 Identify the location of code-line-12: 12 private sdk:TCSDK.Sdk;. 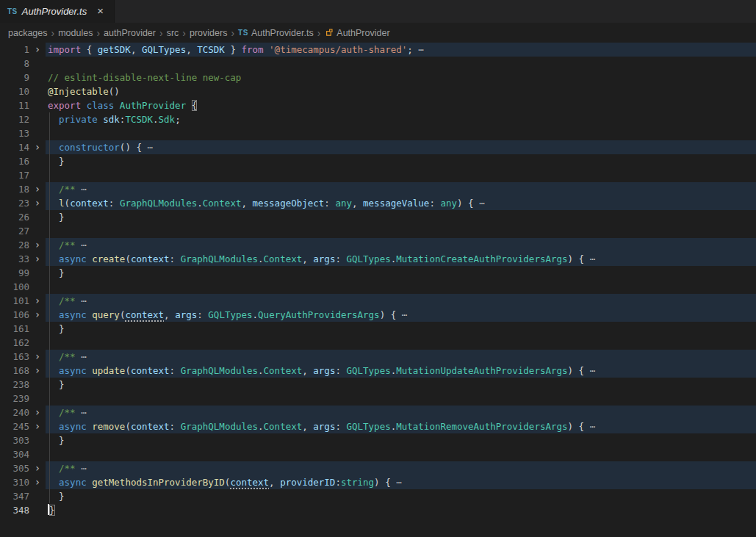
(378, 119).